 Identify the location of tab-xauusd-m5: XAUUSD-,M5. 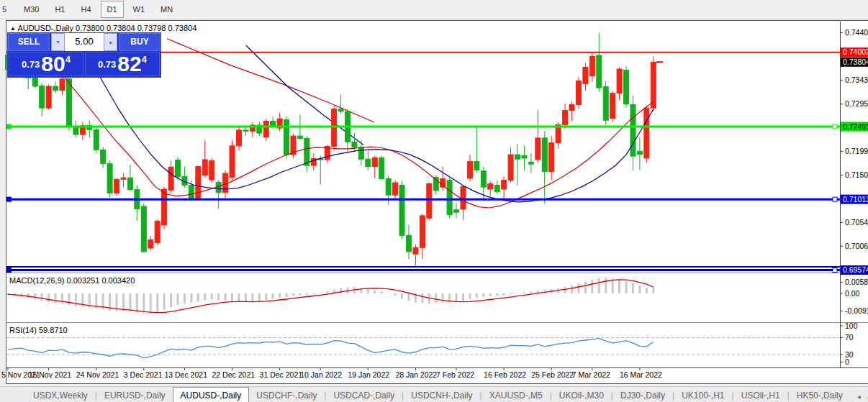
(516, 396).